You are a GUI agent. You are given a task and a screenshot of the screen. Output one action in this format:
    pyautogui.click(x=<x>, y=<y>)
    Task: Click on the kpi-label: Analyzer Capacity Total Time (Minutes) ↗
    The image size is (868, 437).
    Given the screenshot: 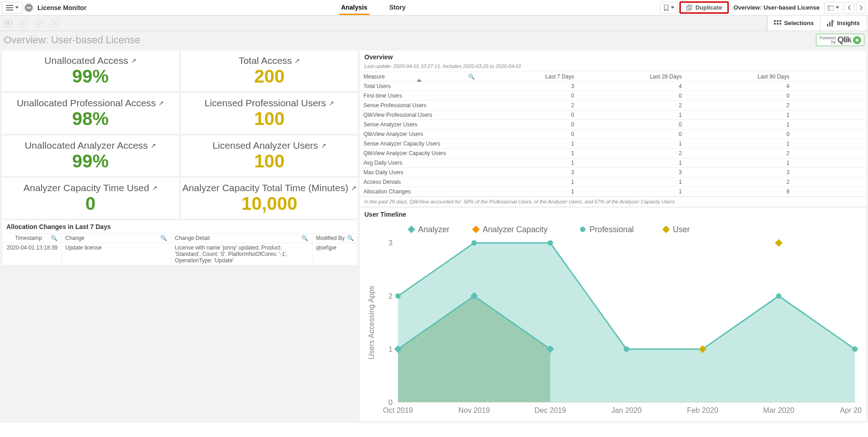 What is the action you would take?
    pyautogui.click(x=269, y=188)
    